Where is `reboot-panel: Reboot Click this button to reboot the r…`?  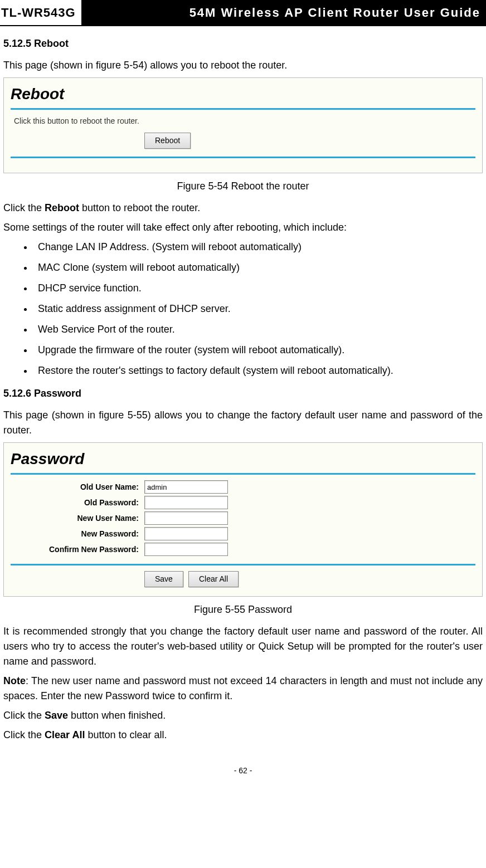
reboot-panel: Reboot Click this button to reboot the r… is located at coordinates (243, 125).